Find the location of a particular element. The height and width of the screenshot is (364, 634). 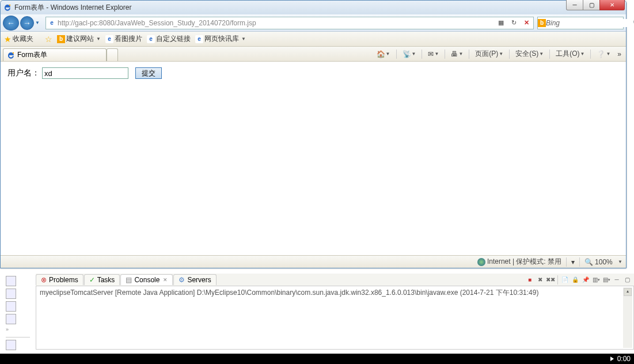

navigation-bar: ← → ▼ e ▦ ↻ ✕ b 🔍 is located at coordinates (313, 23).